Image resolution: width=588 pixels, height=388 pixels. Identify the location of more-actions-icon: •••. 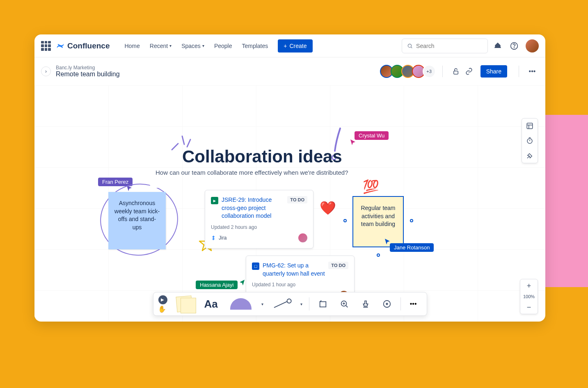
(532, 71).